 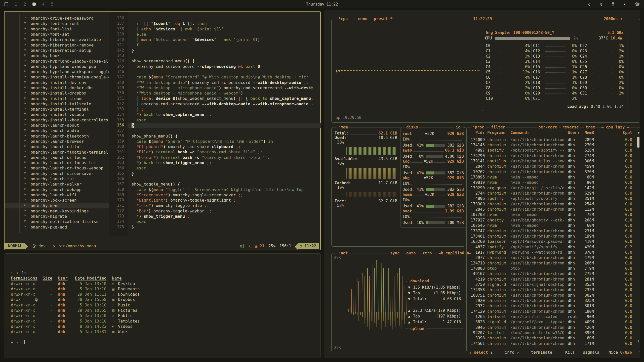 I want to click on code-line: *"With desktop audio") omarchy-cmd-scree…, so click(x=224, y=82).